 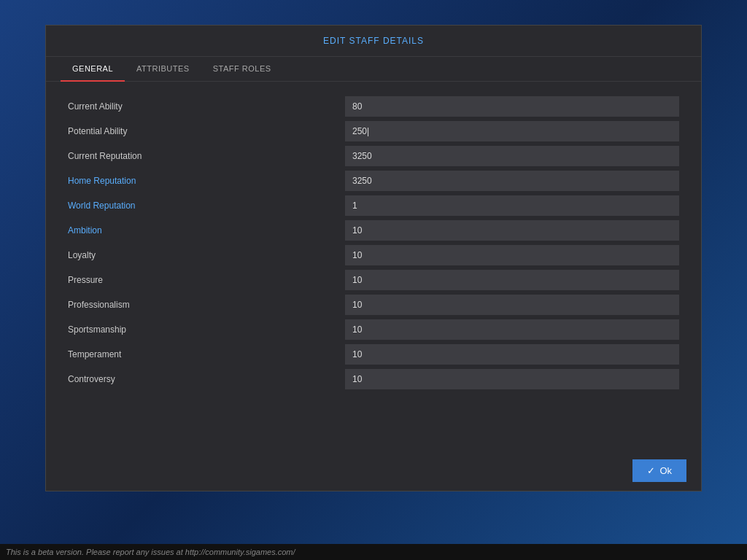 I want to click on form-row-home-reputation: Home Reputation, so click(x=374, y=181).